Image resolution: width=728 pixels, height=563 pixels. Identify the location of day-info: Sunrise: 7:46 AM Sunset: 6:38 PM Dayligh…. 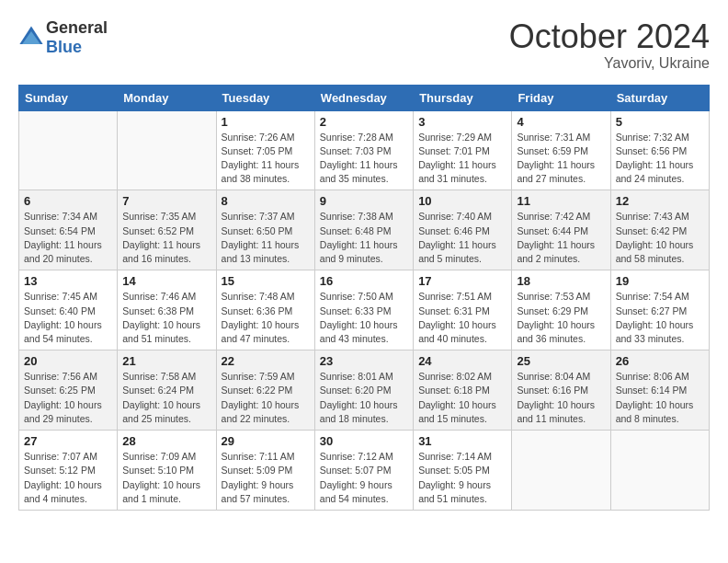
(166, 318).